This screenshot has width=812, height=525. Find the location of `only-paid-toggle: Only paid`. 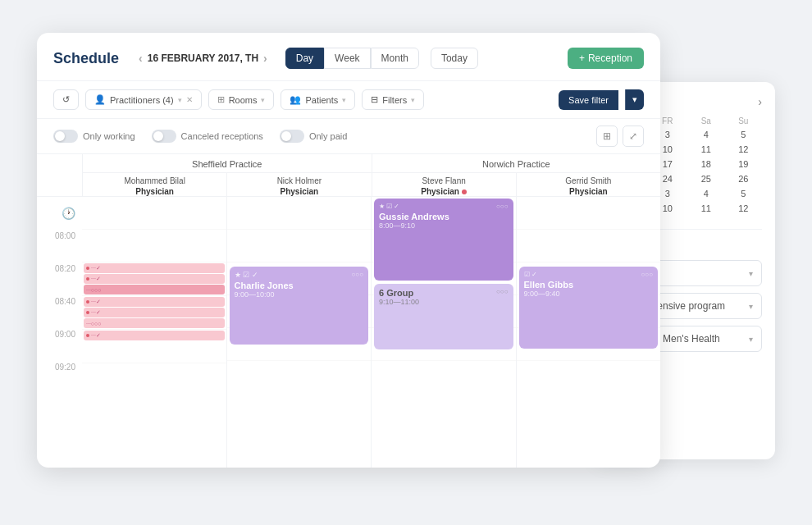

only-paid-toggle: Only paid is located at coordinates (313, 136).